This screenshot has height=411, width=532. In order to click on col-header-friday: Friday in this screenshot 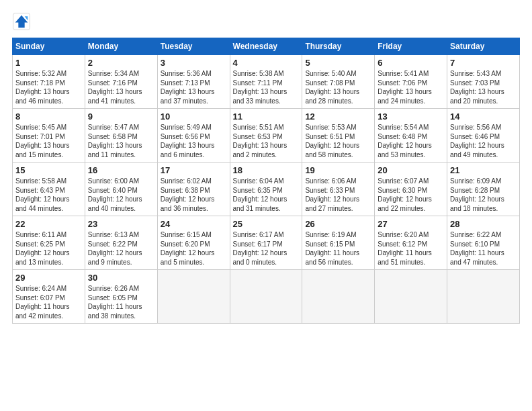, I will do `click(411, 47)`.